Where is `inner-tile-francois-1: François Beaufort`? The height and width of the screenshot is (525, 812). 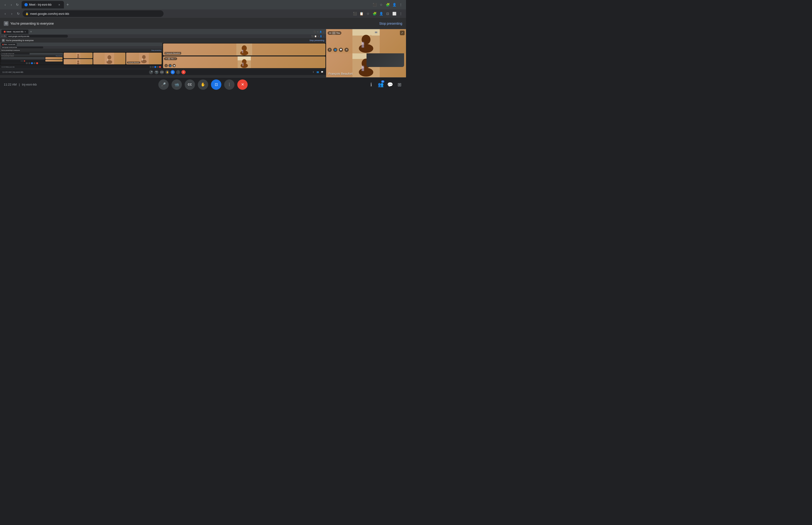
inner-tile-francois-1: François Beaufort is located at coordinates (244, 50).